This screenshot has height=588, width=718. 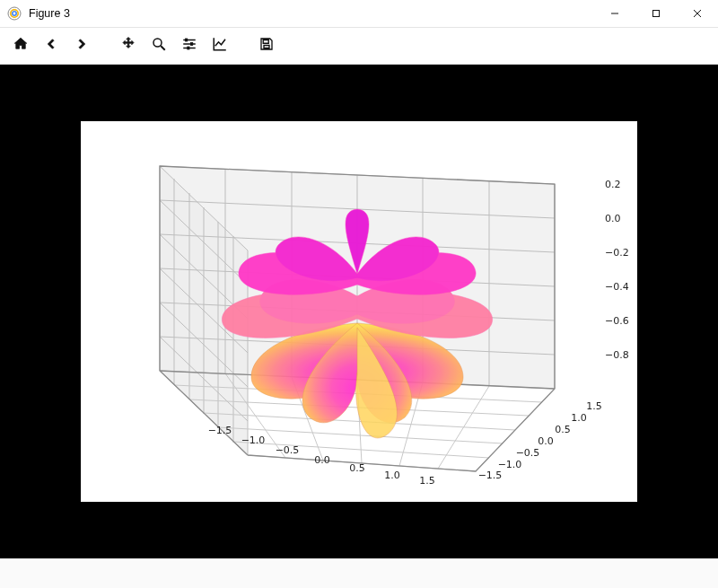 I want to click on y-tick-label: 1.0, so click(x=579, y=418).